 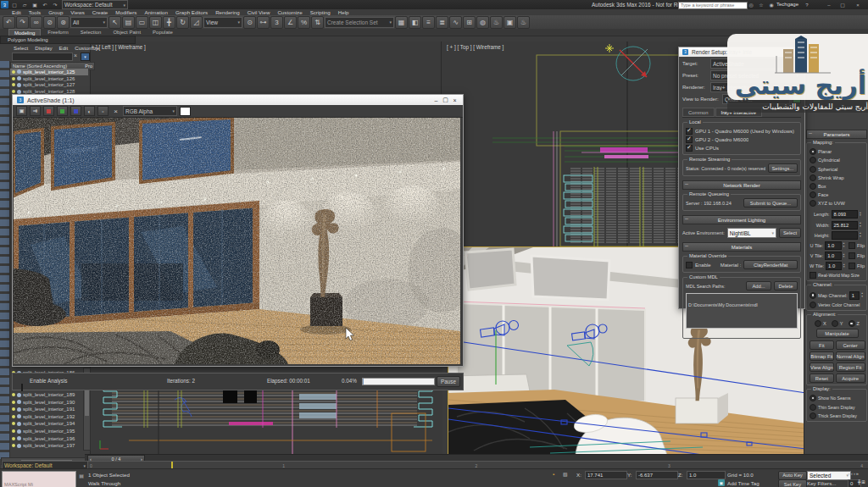 What do you see at coordinates (751, 5) in the screenshot?
I see `search-go-icon: ◎` at bounding box center [751, 5].